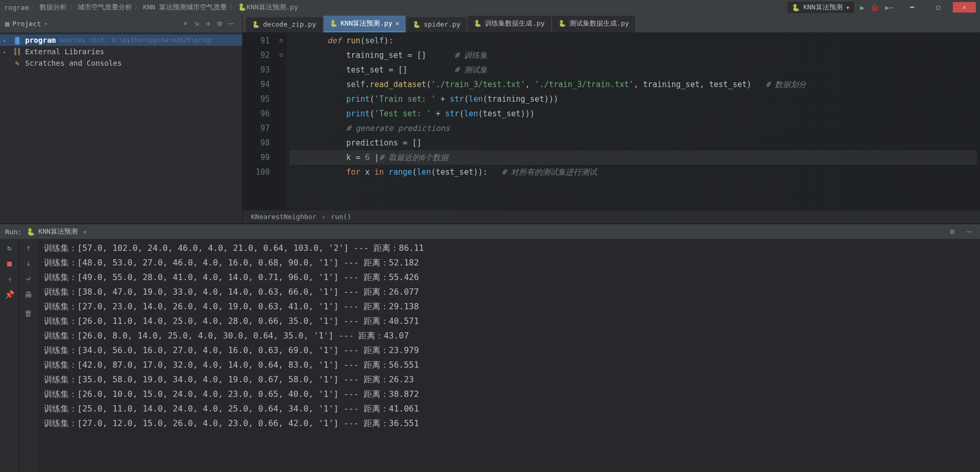 The height and width of the screenshot is (472, 980). I want to click on run-icon: ▶, so click(863, 7).